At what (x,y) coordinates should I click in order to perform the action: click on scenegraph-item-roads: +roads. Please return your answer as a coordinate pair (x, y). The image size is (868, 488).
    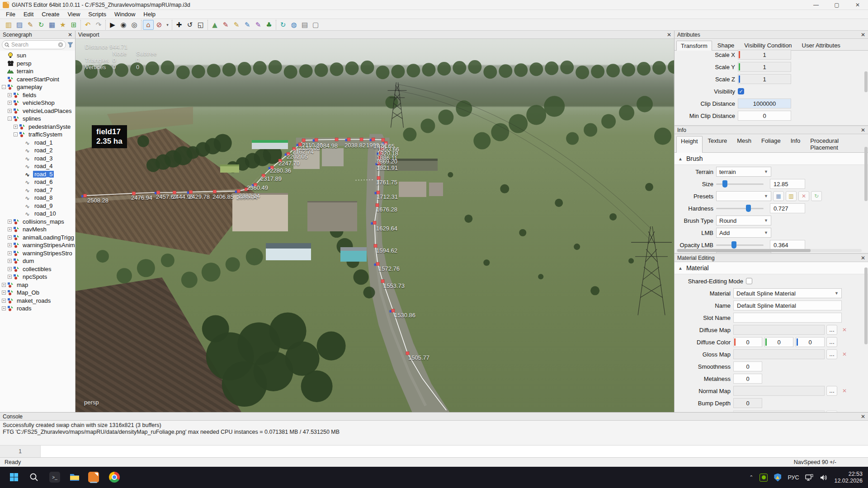
    Looking at the image, I should click on (38, 309).